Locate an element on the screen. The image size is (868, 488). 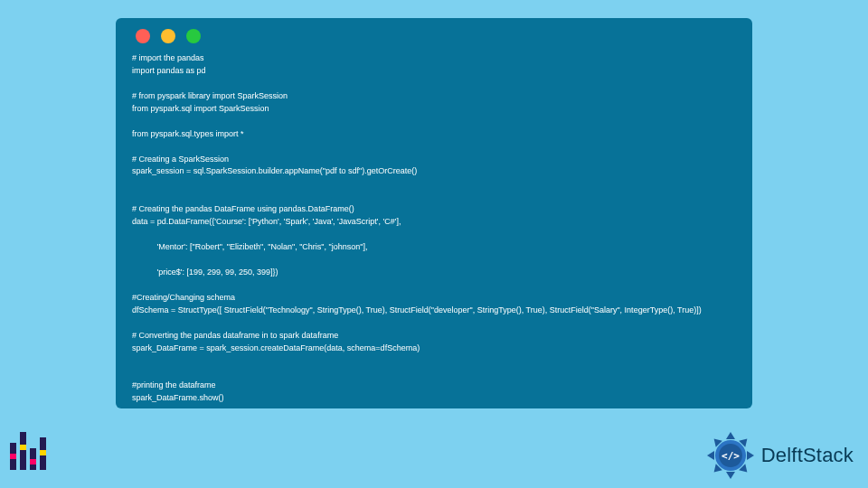
window-controls is located at coordinates (436, 36).